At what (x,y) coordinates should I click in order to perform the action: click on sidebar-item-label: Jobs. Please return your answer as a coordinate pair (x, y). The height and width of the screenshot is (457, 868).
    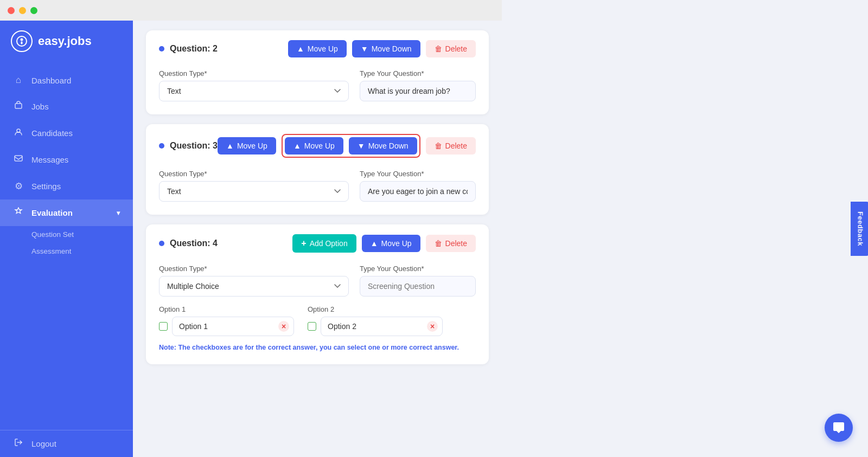
    Looking at the image, I should click on (40, 106).